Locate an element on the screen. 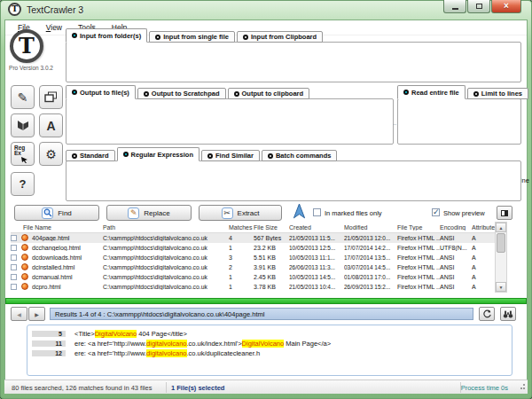 Image resolution: width=532 pixels, height=399 pixels. tab-output-to-scratchpad: Output to Scratchpad is located at coordinates (182, 94).